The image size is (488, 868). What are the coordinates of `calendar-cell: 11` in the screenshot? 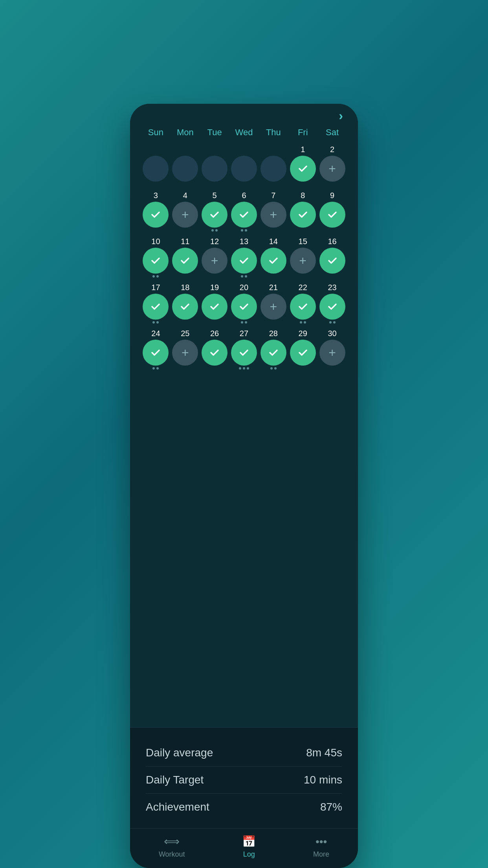 It's located at (185, 257).